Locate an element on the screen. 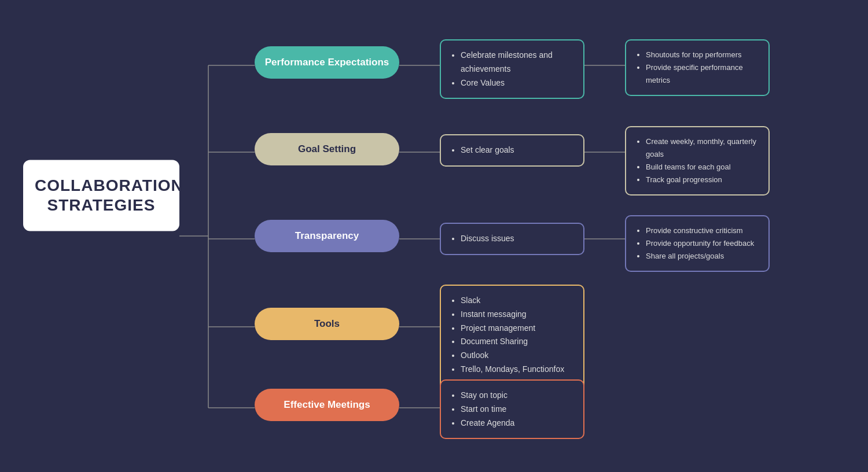  perf-exp-l2-list: Celebrate milestones and achievements Co… is located at coordinates (512, 69).